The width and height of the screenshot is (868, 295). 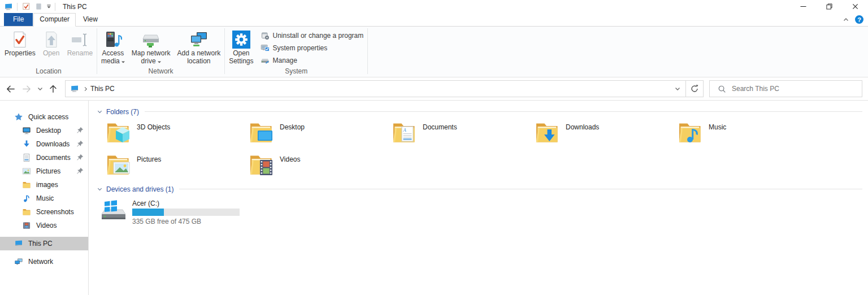 I want to click on help-button: ?, so click(x=859, y=19).